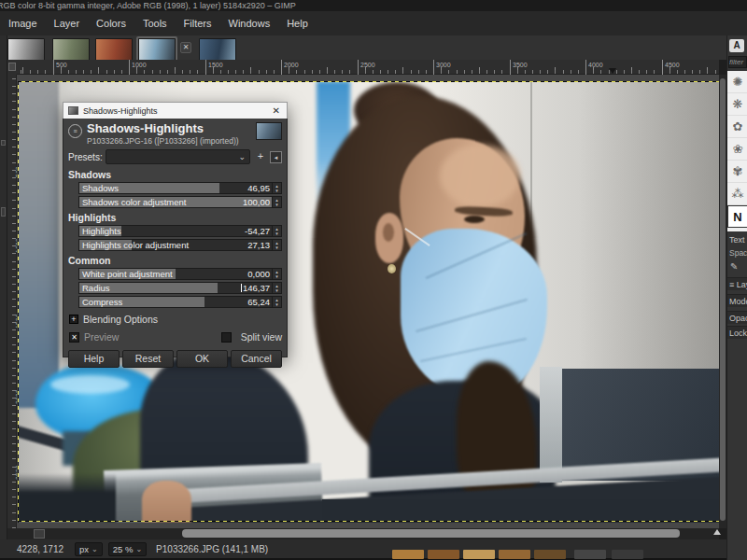  Describe the element at coordinates (176, 189) in the screenshot. I see `slider-bar: Shadows 46,95` at that location.